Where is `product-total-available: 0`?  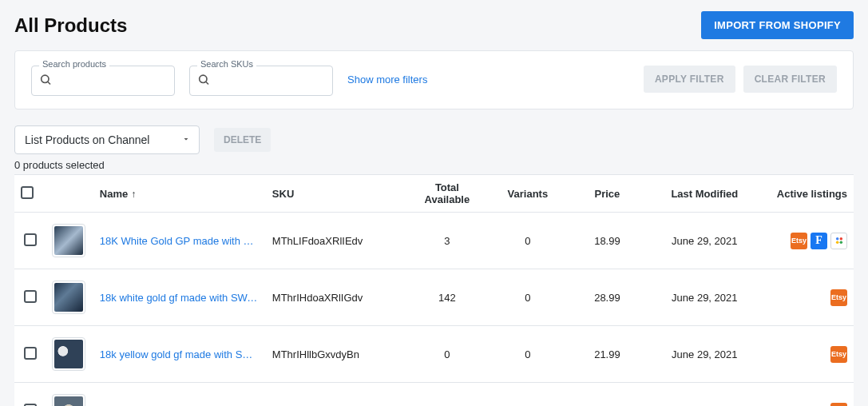 product-total-available: 0 is located at coordinates (447, 355).